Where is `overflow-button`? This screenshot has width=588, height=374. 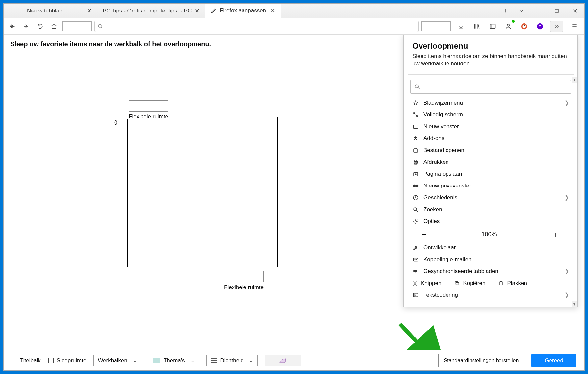
overflow-button is located at coordinates (557, 26).